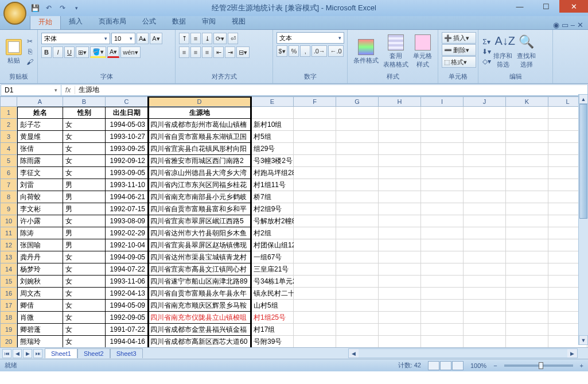 This screenshot has width=588, height=384. What do you see at coordinates (76, 22) in the screenshot?
I see `ribbon-tab-1: 插入` at bounding box center [76, 22].